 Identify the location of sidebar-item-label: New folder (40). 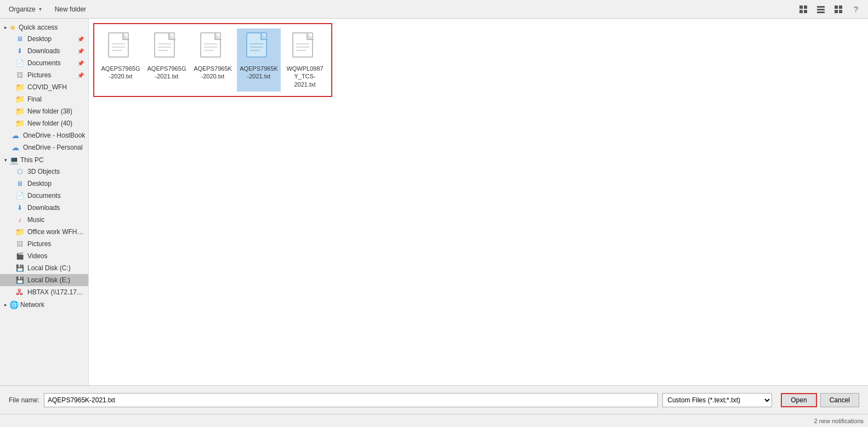
(50, 123).